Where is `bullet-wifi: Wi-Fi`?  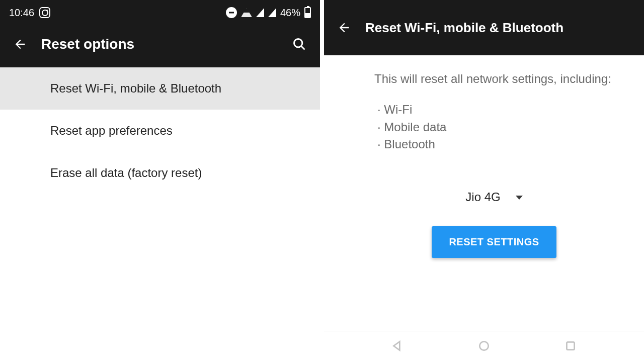
bullet-wifi: Wi-Fi is located at coordinates (496, 110).